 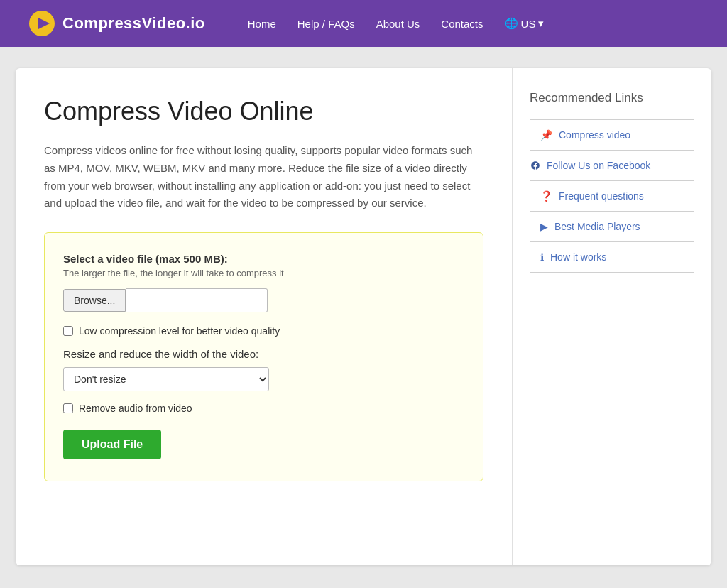 What do you see at coordinates (612, 135) in the screenshot?
I see `sidebar-link-compress: 📌 Compress video` at bounding box center [612, 135].